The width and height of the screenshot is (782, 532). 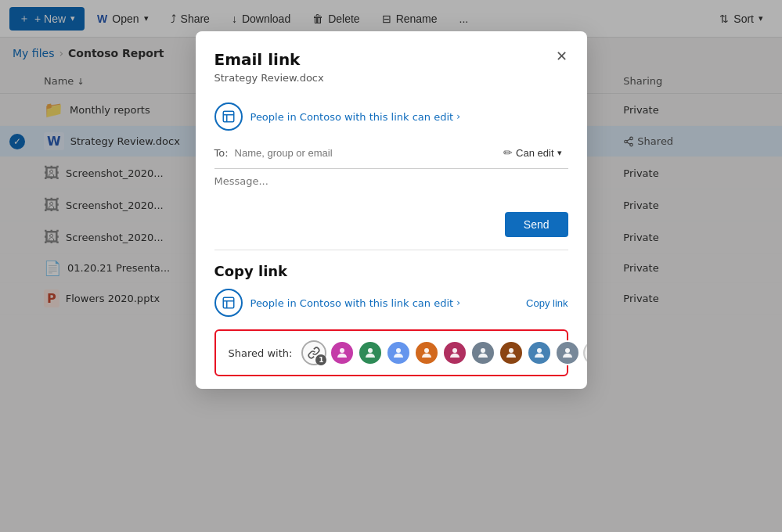 What do you see at coordinates (546, 304) in the screenshot?
I see `copy-link-button: Copy link` at bounding box center [546, 304].